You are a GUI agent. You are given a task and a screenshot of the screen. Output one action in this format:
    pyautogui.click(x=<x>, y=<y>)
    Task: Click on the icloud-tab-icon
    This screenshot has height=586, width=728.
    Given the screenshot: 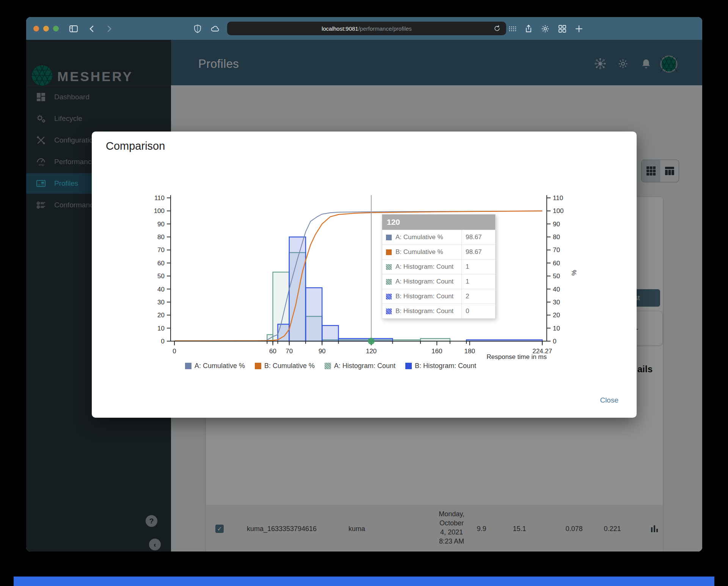 What is the action you would take?
    pyautogui.click(x=215, y=29)
    